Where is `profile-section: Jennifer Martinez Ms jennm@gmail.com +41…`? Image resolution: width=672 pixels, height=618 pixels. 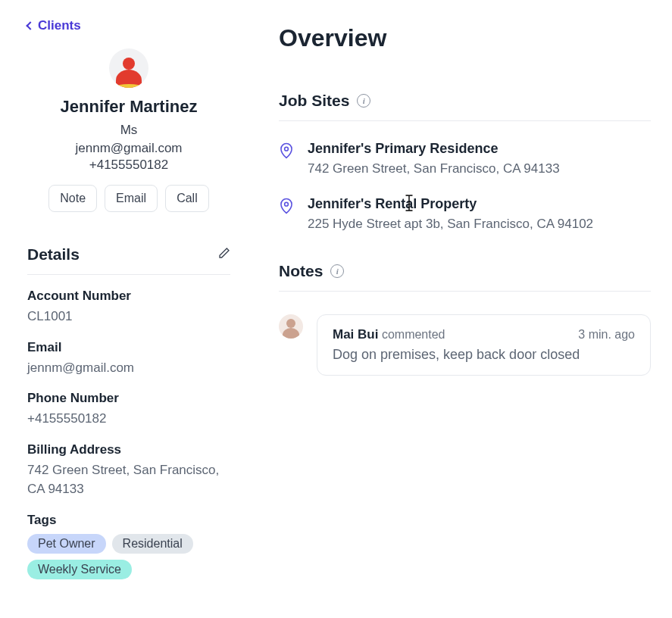
profile-section: Jennifer Martinez Ms jennm@gmail.com +41… is located at coordinates (129, 130).